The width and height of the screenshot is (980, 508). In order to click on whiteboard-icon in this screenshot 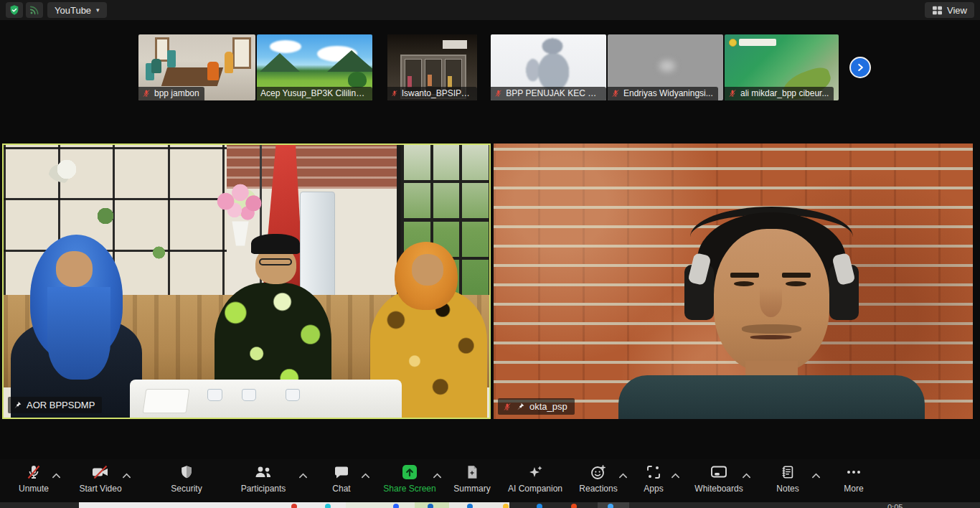, I will do `click(719, 472)`.